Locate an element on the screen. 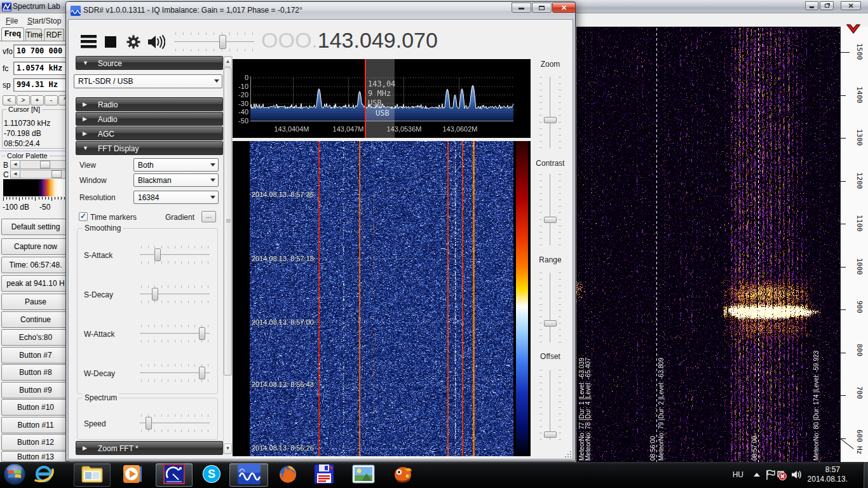  source-device-combo: RTL-SDR / USB is located at coordinates (148, 81).